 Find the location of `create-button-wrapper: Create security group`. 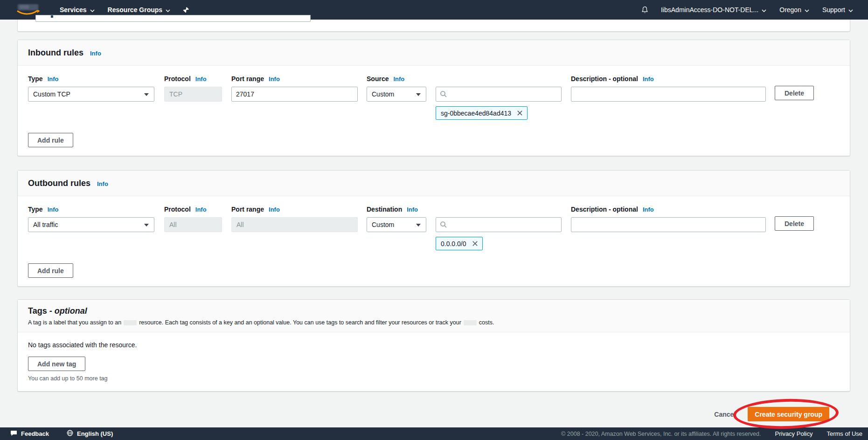

create-button-wrapper: Create security group is located at coordinates (788, 414).